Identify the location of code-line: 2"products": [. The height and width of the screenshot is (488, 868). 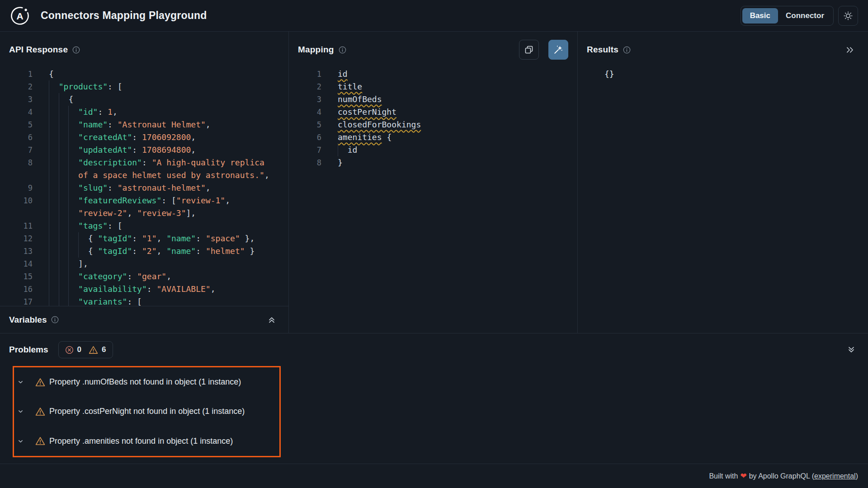
(144, 87).